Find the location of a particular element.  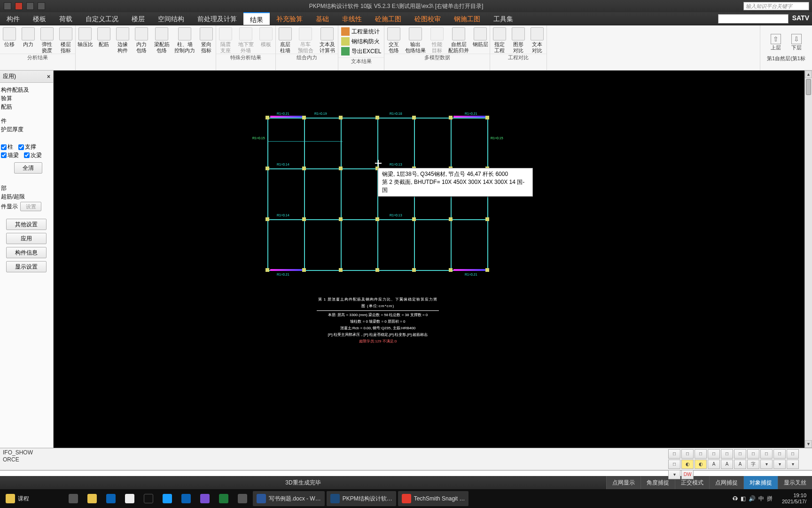

task-word: 写书例题.docx - W… is located at coordinates (289, 499).